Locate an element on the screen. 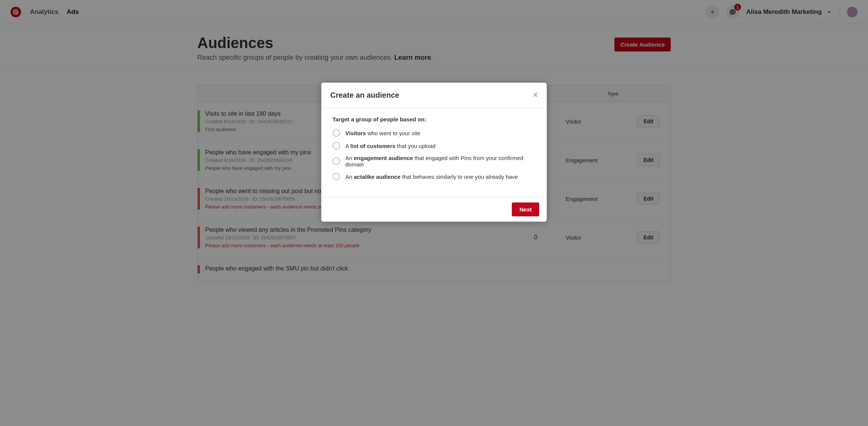 Image resolution: width=868 pixels, height=426 pixels. modal-title: Create an audience is located at coordinates (364, 95).